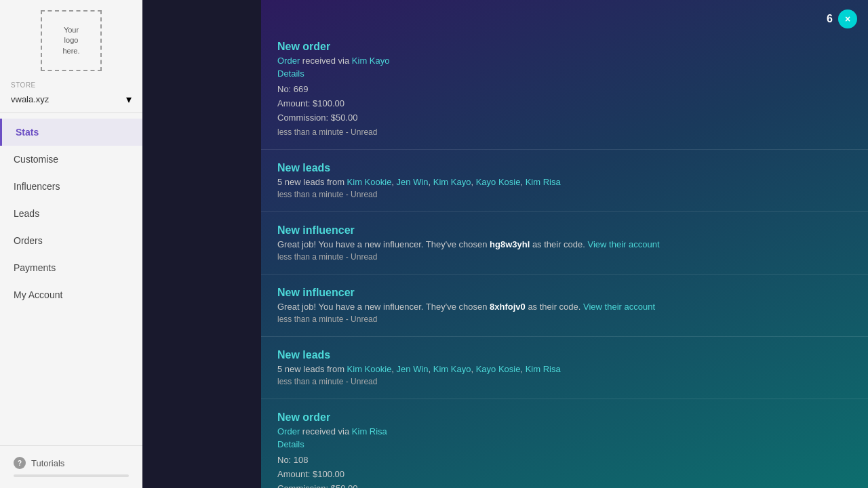  What do you see at coordinates (848, 19) in the screenshot?
I see `close-panel-button: ×` at bounding box center [848, 19].